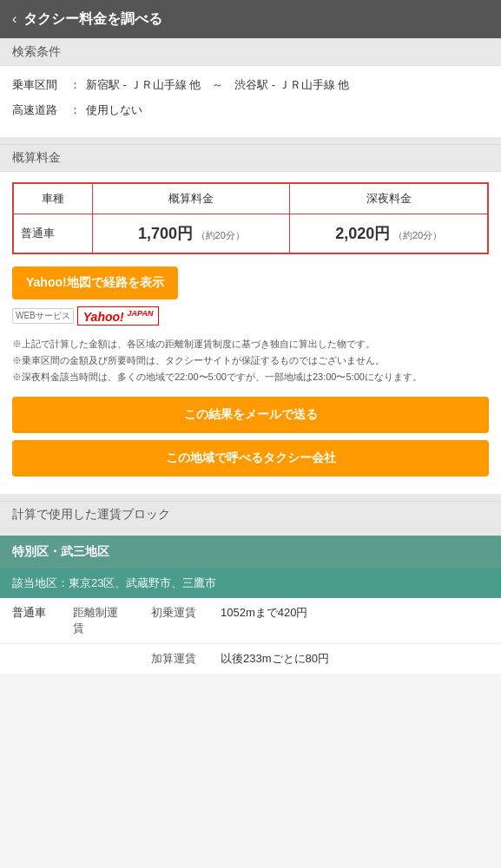 Image resolution: width=501 pixels, height=868 pixels. I want to click on detail-table: 普通車 距離制運賃 初乗運賃 1052mまで420円 加算運賃 以後233mごと…, so click(250, 635).